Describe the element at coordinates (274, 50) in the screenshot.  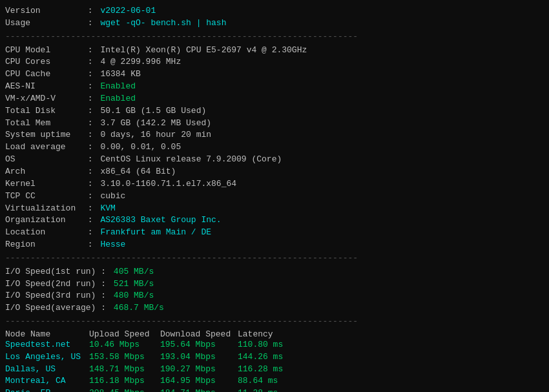
I see `cpu-model-line: CPU Model : Intel(R) Xeon(R) CPU E5-2697…` at that location.